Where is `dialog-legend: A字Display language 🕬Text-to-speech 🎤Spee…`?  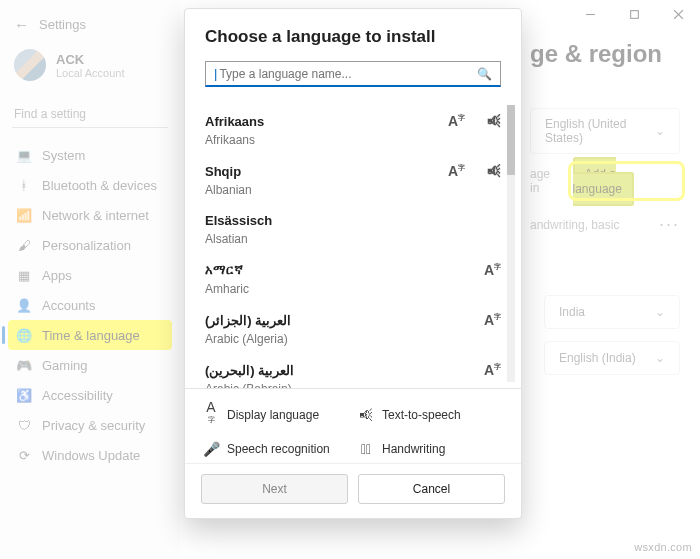 dialog-legend: A字Display language 🕬Text-to-speech 🎤Spee… is located at coordinates (353, 426).